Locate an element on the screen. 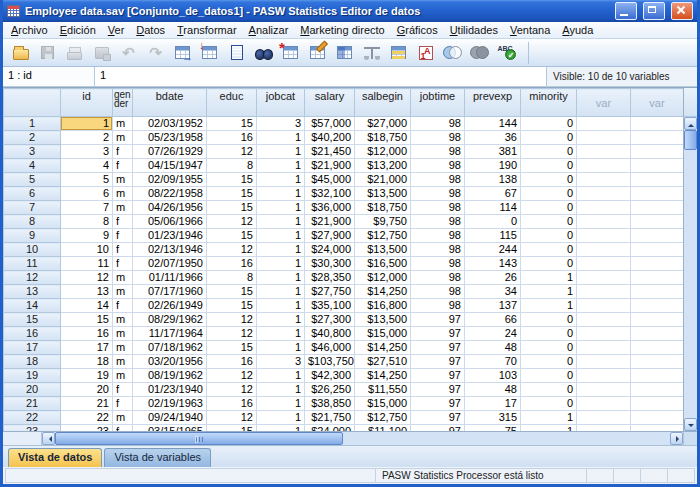  horizontal-scrollbar is located at coordinates (350, 438).